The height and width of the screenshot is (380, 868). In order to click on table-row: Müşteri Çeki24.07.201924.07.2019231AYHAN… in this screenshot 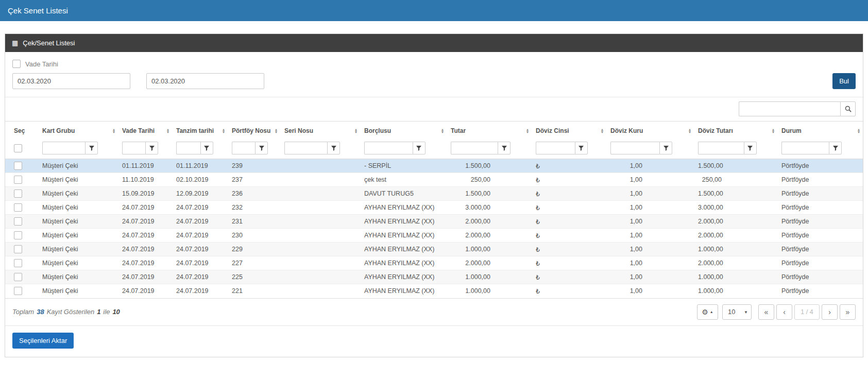, I will do `click(434, 221)`.